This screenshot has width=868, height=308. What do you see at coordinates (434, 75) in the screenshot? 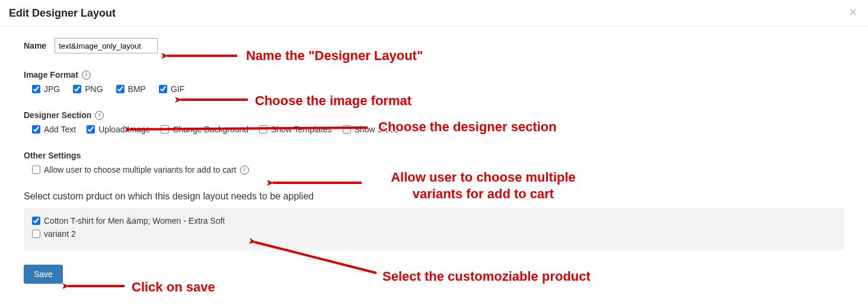
I see `image-format-header: Image Format i` at bounding box center [434, 75].